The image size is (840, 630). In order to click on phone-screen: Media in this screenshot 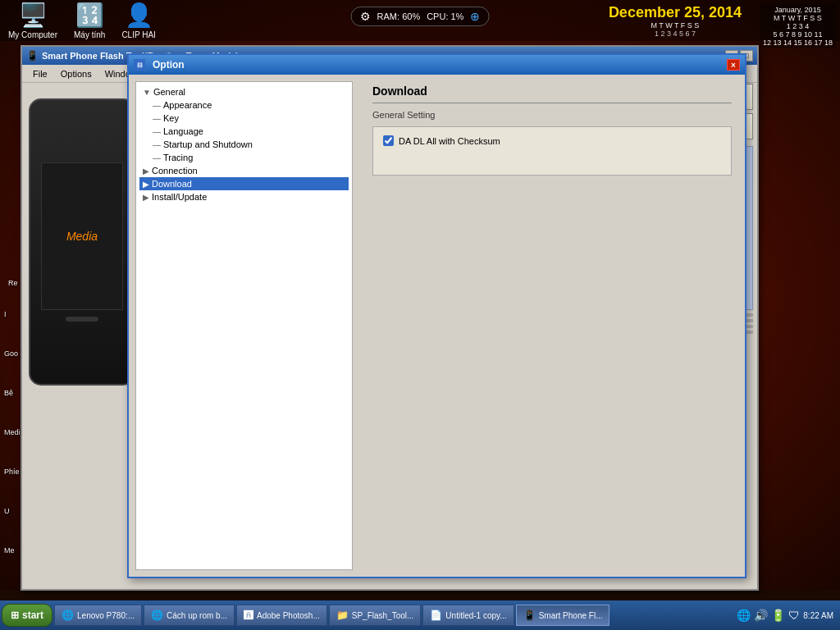, I will do `click(82, 236)`.